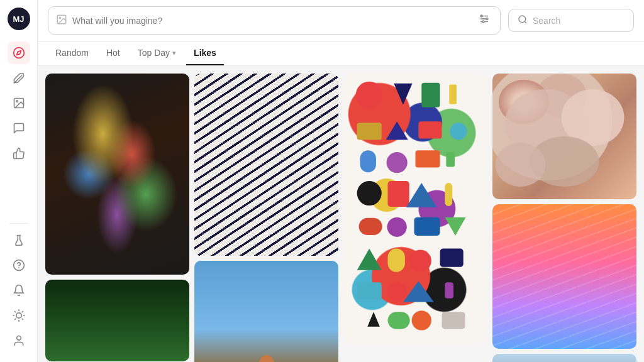  Describe the element at coordinates (157, 53) in the screenshot. I see `tab-top-day: Top Day ▾` at that location.